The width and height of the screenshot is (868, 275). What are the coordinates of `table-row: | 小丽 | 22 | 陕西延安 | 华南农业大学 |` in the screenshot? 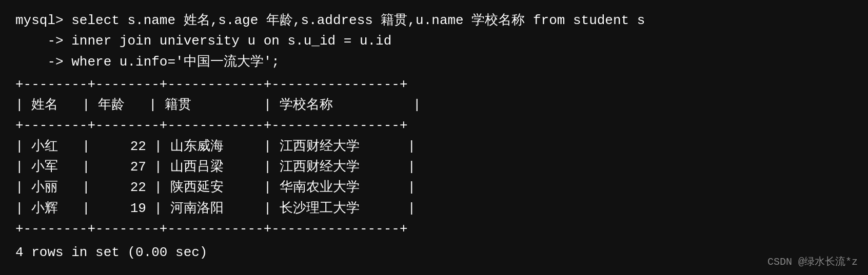 It's located at (434, 187).